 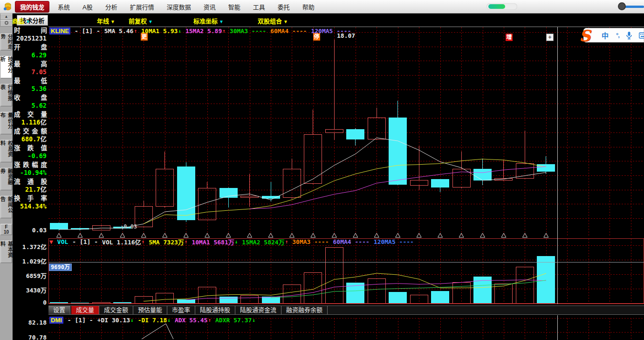 I want to click on segment-text: VOL 1.116亿, so click(x=121, y=242).